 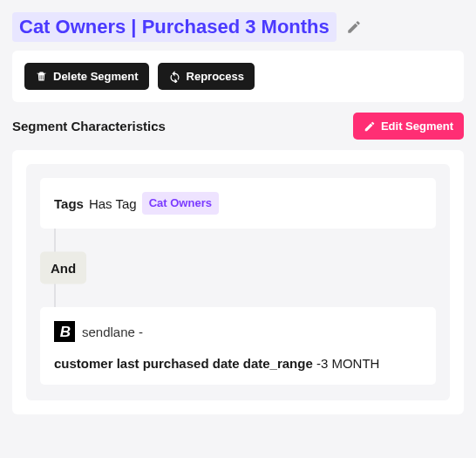 I want to click on edit-title-icon, so click(x=354, y=27).